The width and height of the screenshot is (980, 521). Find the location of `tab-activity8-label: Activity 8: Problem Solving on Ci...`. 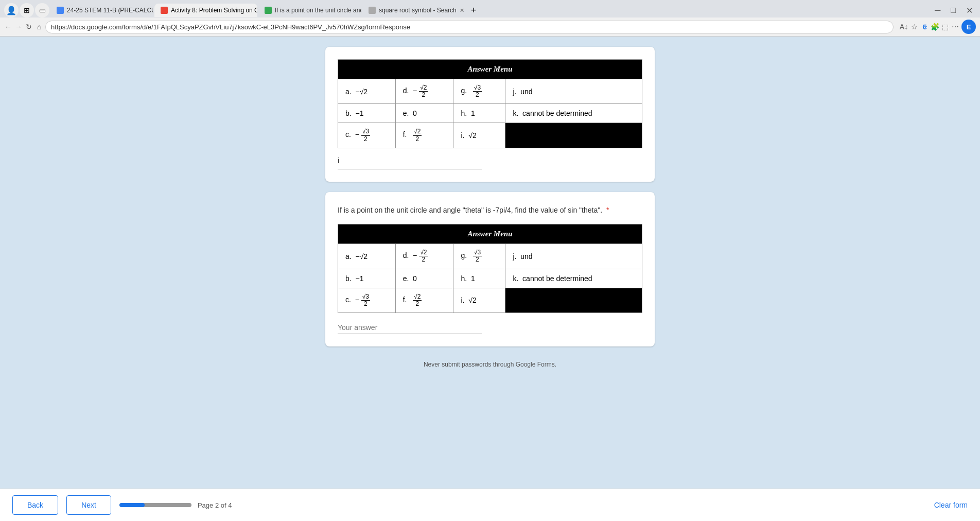

tab-activity8-label: Activity 8: Problem Solving on Ci... is located at coordinates (214, 10).